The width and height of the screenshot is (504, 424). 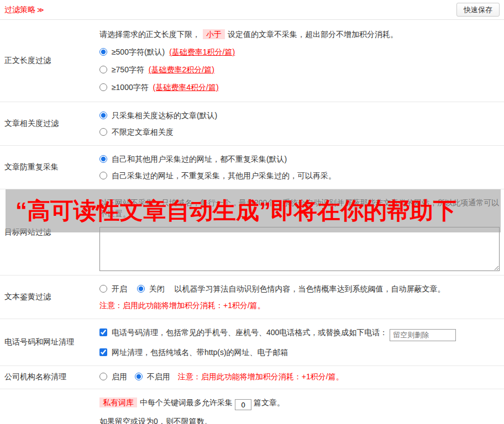 I want to click on relevance-option-any: 不限定文章相关度, so click(x=300, y=132).